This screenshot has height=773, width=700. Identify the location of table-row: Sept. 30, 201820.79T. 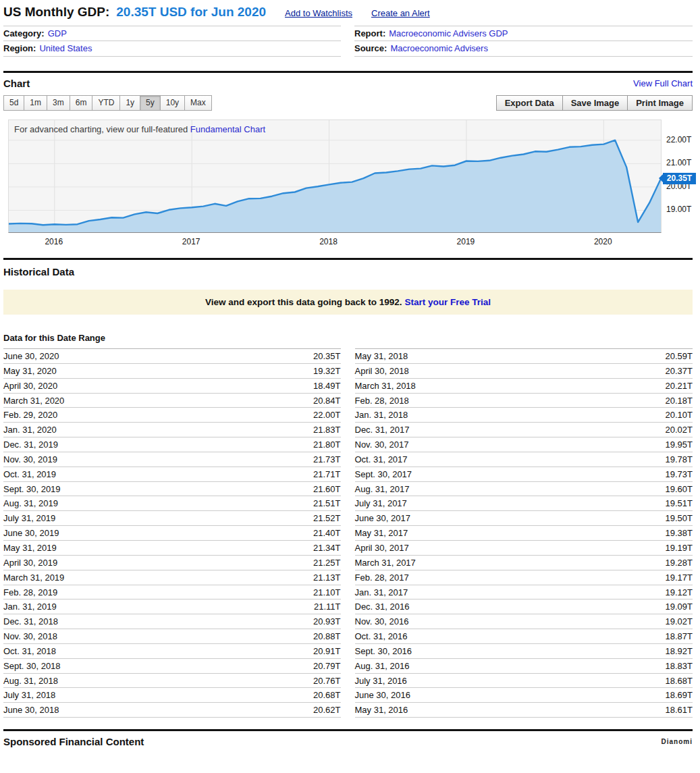
(172, 666).